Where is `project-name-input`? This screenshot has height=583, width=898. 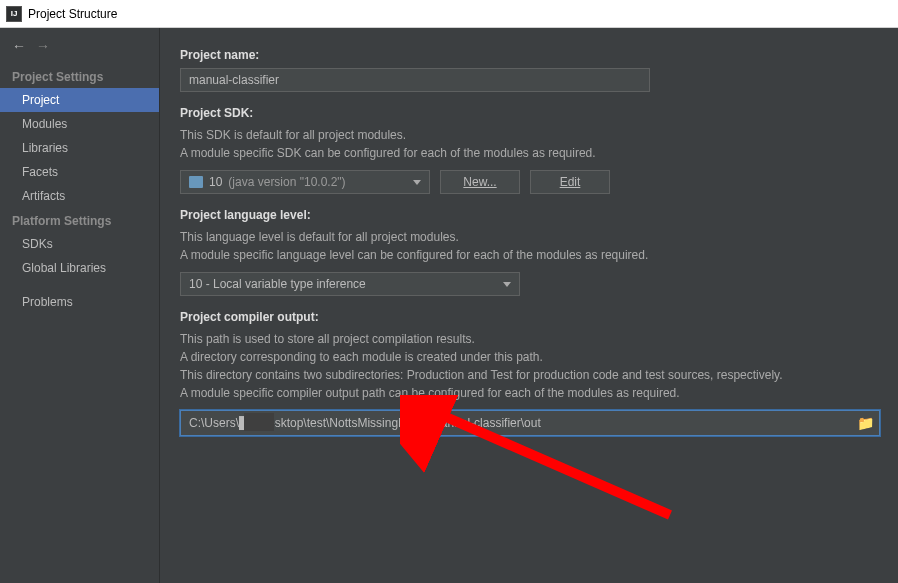 project-name-input is located at coordinates (415, 80).